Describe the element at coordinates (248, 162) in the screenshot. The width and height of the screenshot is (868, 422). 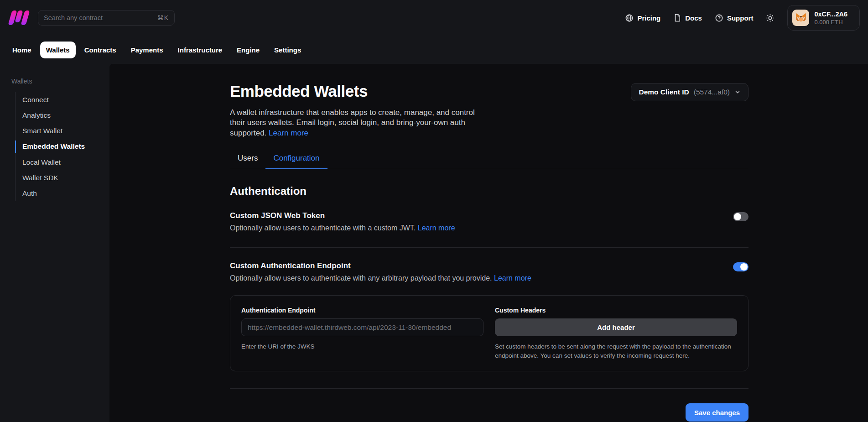
I see `tab-users: Users` at that location.